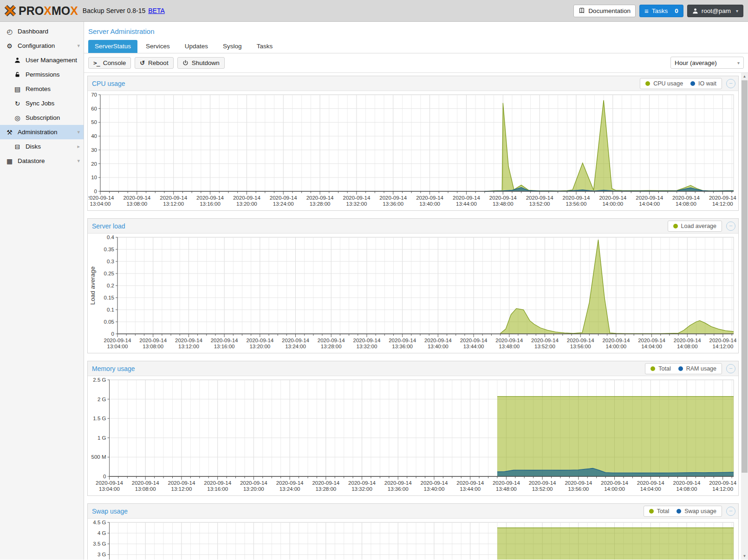 The height and width of the screenshot is (560, 748). What do you see at coordinates (683, 369) in the screenshot?
I see `legend: Total RAM usage` at bounding box center [683, 369].